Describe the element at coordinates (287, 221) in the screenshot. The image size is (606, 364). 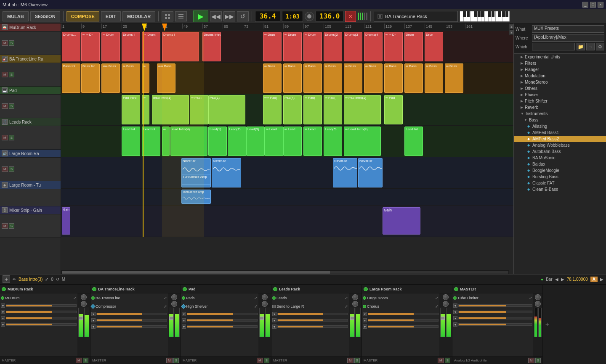
I see `arrange-track-mixer: Gain Gain` at that location.